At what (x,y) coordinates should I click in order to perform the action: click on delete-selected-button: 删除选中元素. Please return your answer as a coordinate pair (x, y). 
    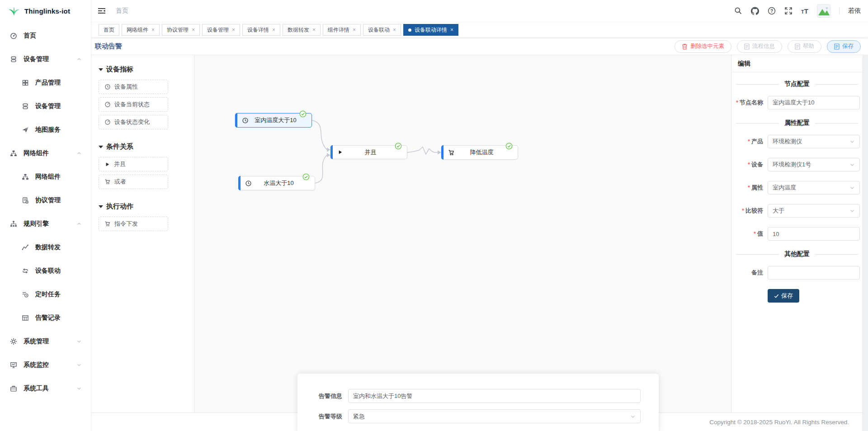
    Looking at the image, I should click on (703, 47).